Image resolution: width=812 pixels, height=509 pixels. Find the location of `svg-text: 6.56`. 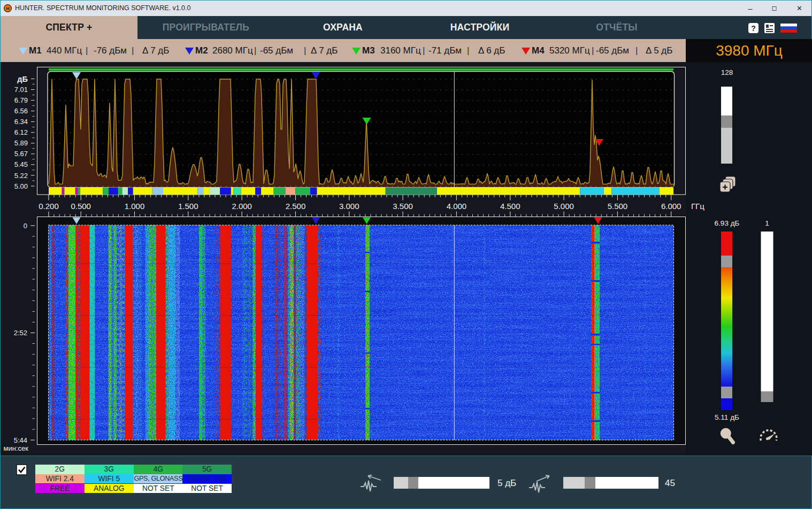

svg-text: 6.56 is located at coordinates (21, 111).